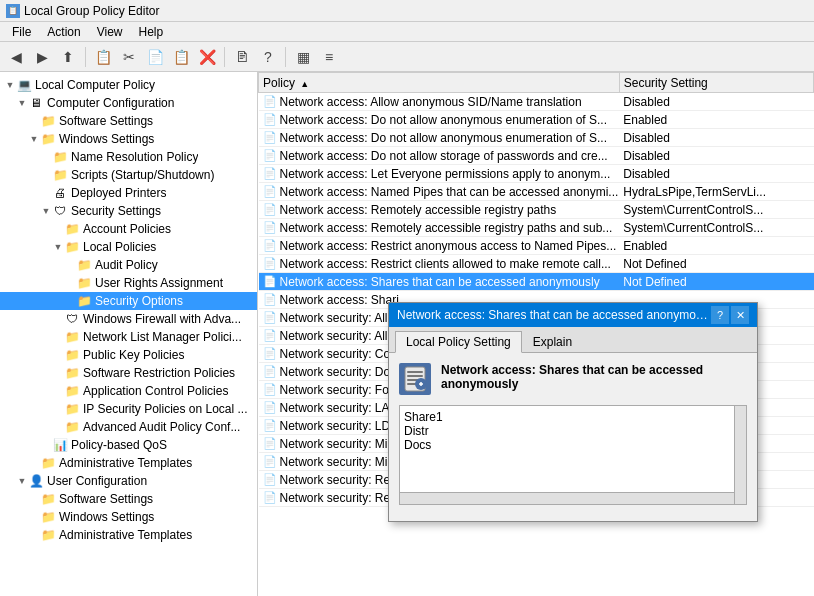 The height and width of the screenshot is (596, 814). I want to click on toolbar-view1: ▦, so click(303, 57).